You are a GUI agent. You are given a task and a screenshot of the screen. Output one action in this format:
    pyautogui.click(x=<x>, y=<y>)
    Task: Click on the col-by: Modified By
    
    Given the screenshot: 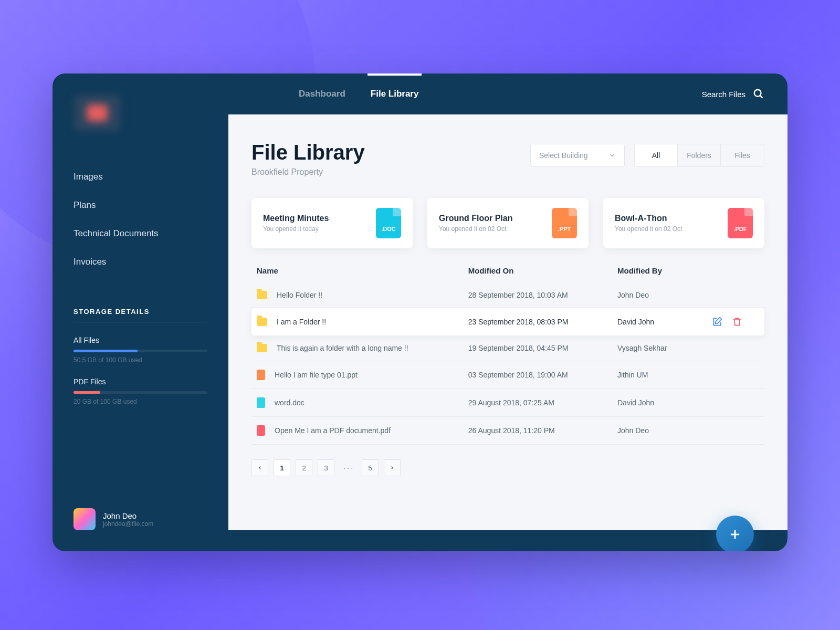 What is the action you would take?
    pyautogui.click(x=665, y=271)
    